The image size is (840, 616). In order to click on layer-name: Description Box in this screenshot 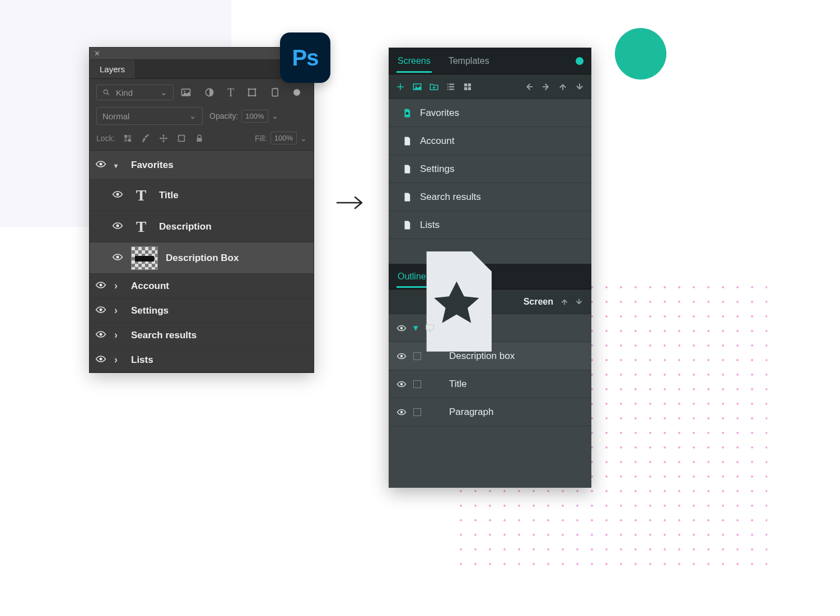, I will do `click(202, 258)`.